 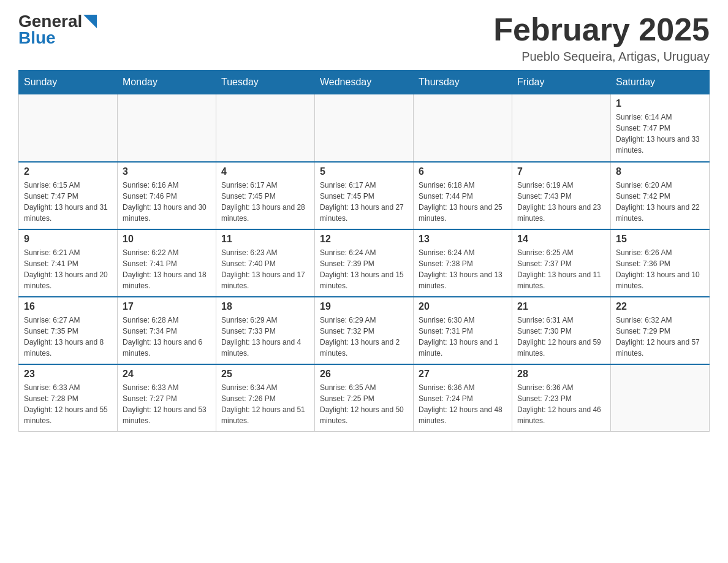 What do you see at coordinates (68, 374) in the screenshot?
I see `day-number: 23` at bounding box center [68, 374].